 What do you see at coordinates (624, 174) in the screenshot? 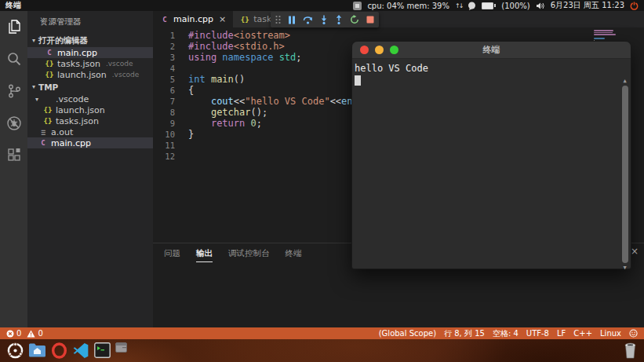
I see `terminal-scrollbar: ▲ ▼` at bounding box center [624, 174].